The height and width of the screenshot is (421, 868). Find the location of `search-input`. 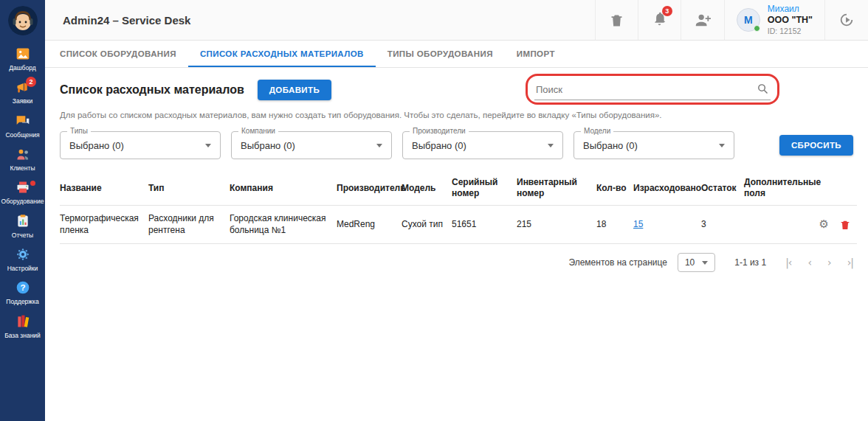

search-input is located at coordinates (652, 90).